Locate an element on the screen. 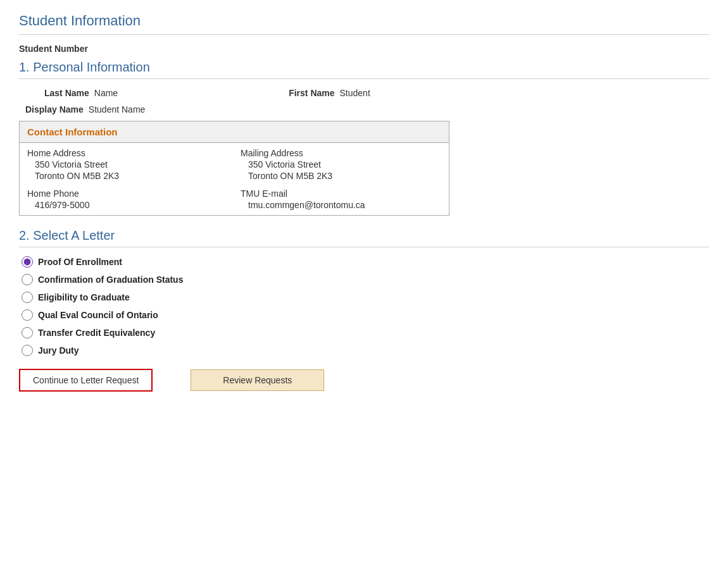  home-phone-group: Home Phone 416/979-5000 is located at coordinates (128, 199).